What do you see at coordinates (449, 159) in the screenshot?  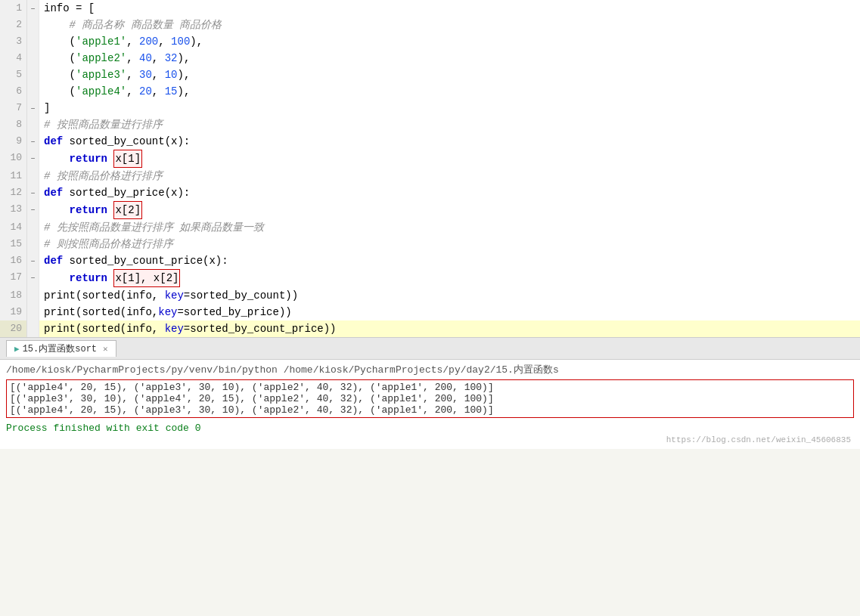 I see `code-line-content: return x[1]` at bounding box center [449, 159].